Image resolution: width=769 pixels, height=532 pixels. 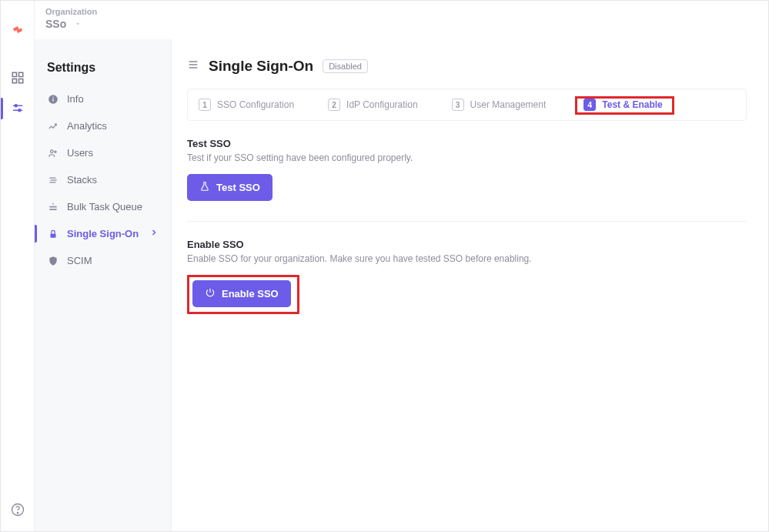 I want to click on step-idp-configuration: 2 IdP Configuration, so click(x=373, y=105).